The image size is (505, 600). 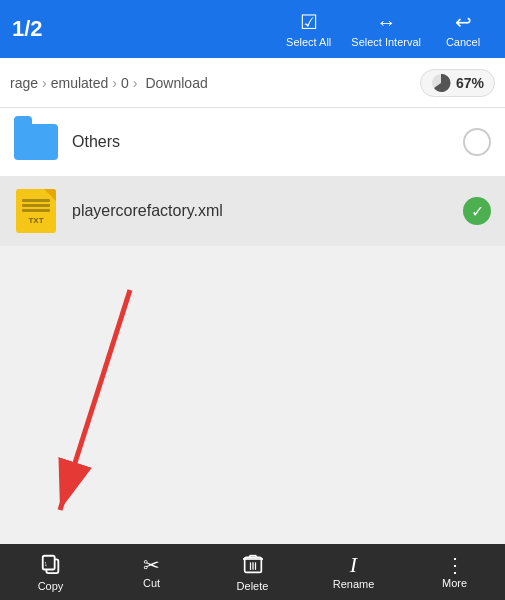 What do you see at coordinates (386, 29) in the screenshot?
I see `header-actions: ☑ Select All ↔ Select Interval ↩ Cancel` at bounding box center [386, 29].